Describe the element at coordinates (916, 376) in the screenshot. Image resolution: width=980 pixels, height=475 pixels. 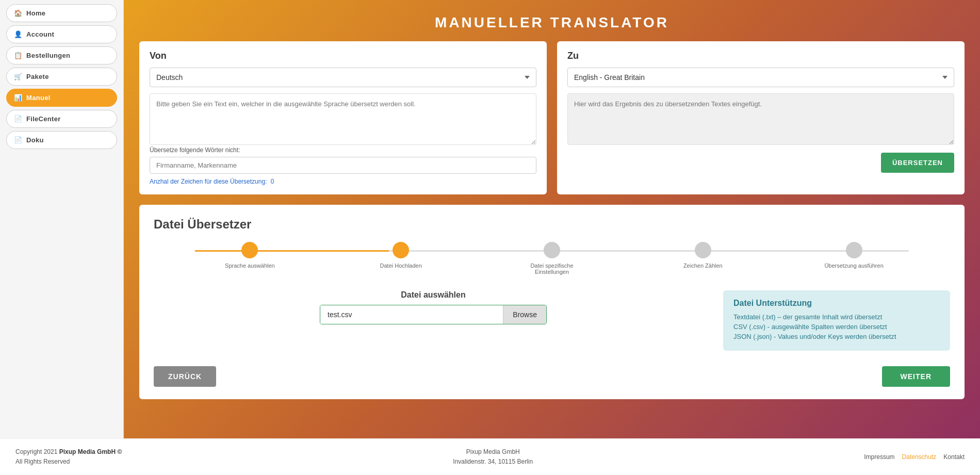
I see `next-button: WEITER` at that location.